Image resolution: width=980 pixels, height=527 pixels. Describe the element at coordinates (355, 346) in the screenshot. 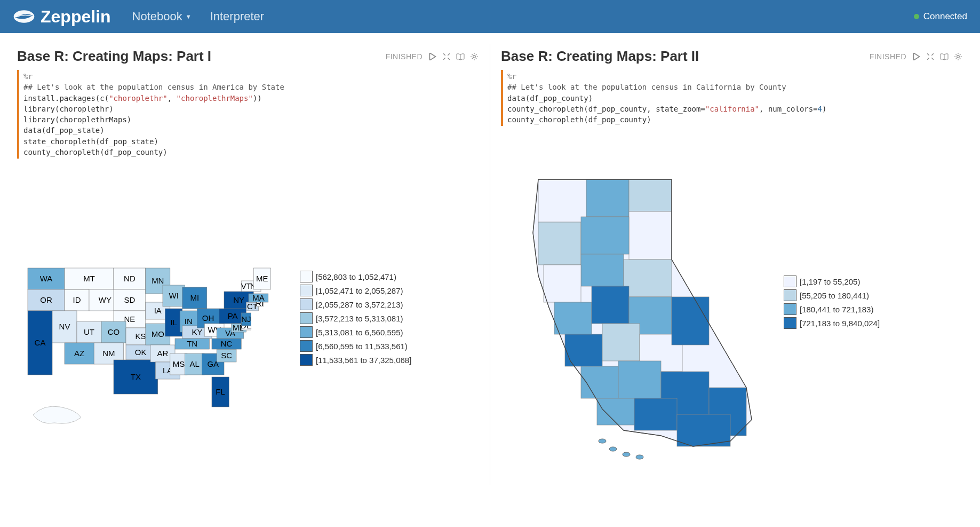

I see `legend-item: [6,560,595 to 11,533,561)` at that location.